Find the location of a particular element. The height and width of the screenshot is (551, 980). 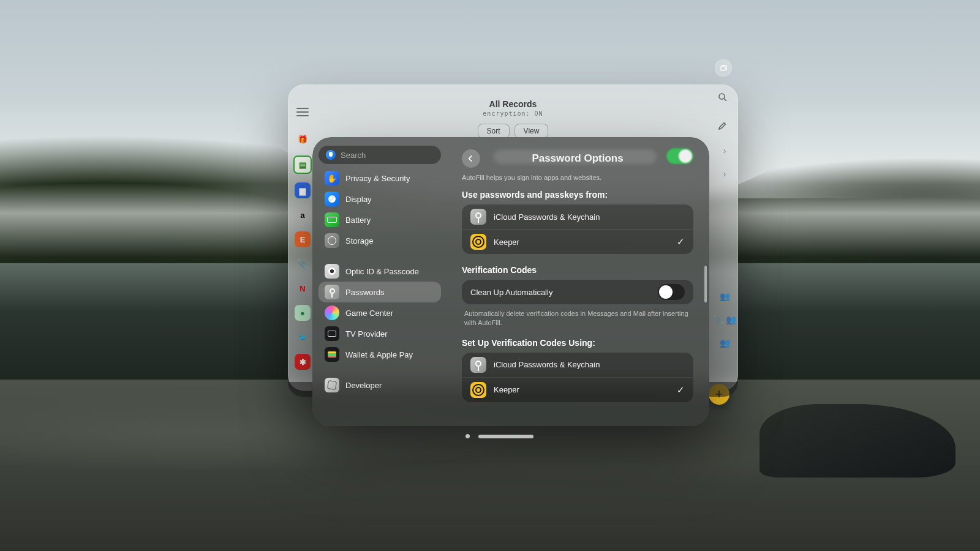

sun-icon is located at coordinates (332, 199).